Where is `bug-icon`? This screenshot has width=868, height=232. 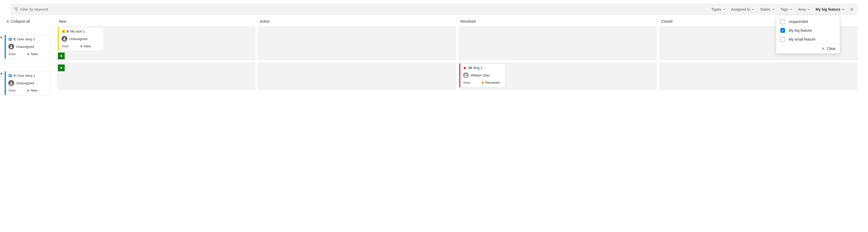 bug-icon is located at coordinates (465, 68).